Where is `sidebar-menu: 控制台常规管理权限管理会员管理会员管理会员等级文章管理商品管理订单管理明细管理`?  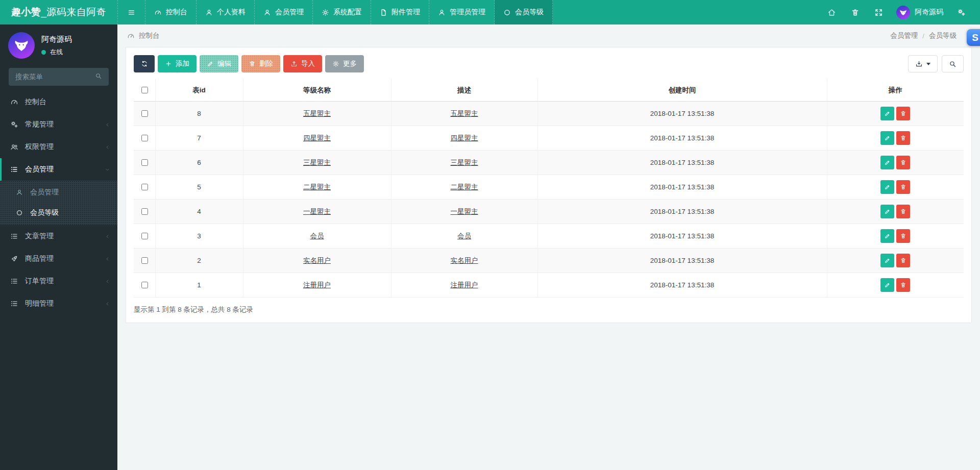
sidebar-menu: 控制台常规管理权限管理会员管理会员管理会员等级文章管理商品管理订单管理明细管理 is located at coordinates (59, 203).